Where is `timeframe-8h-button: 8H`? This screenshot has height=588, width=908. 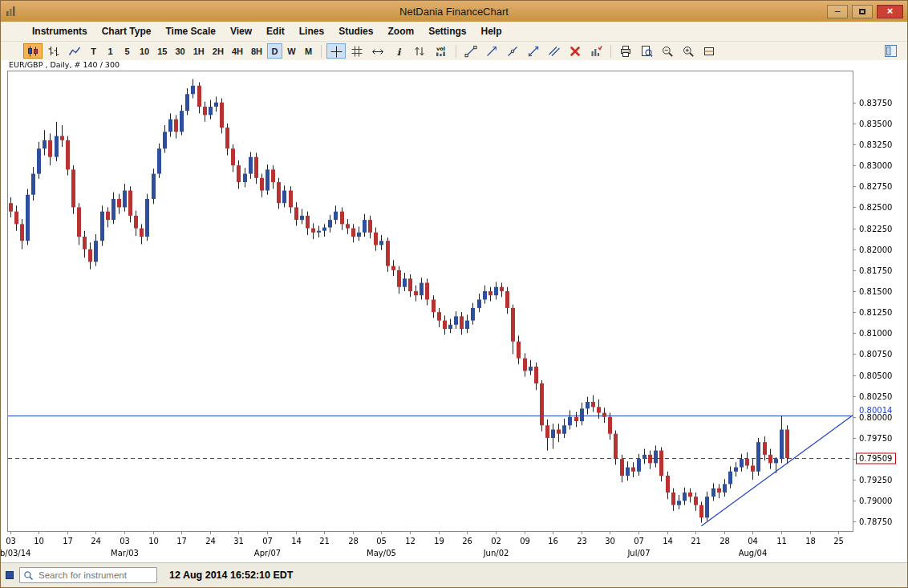
timeframe-8h-button: 8H is located at coordinates (257, 51).